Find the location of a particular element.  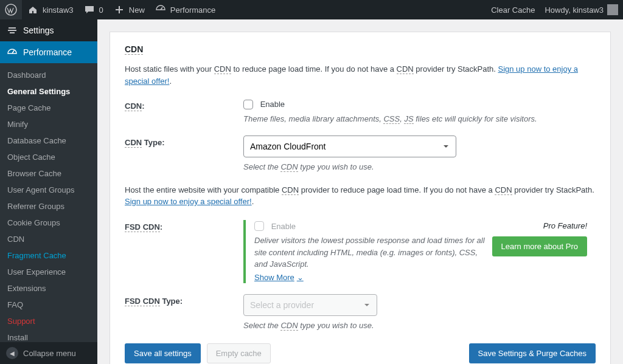

comments: 0 is located at coordinates (94, 10).